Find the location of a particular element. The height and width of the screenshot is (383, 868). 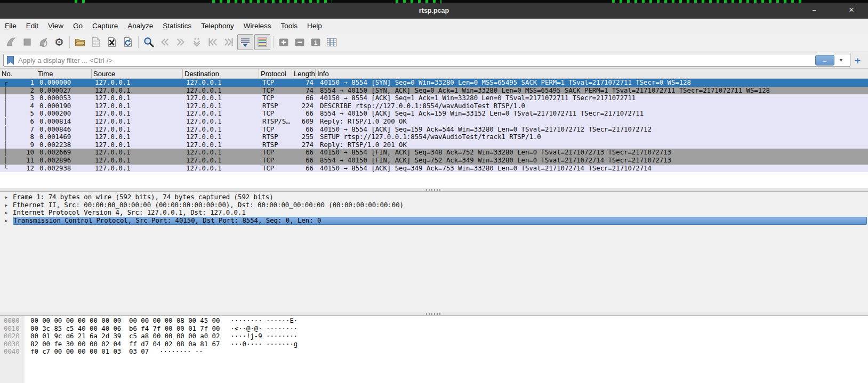

capture-options-icon: ⚙ is located at coordinates (59, 42).